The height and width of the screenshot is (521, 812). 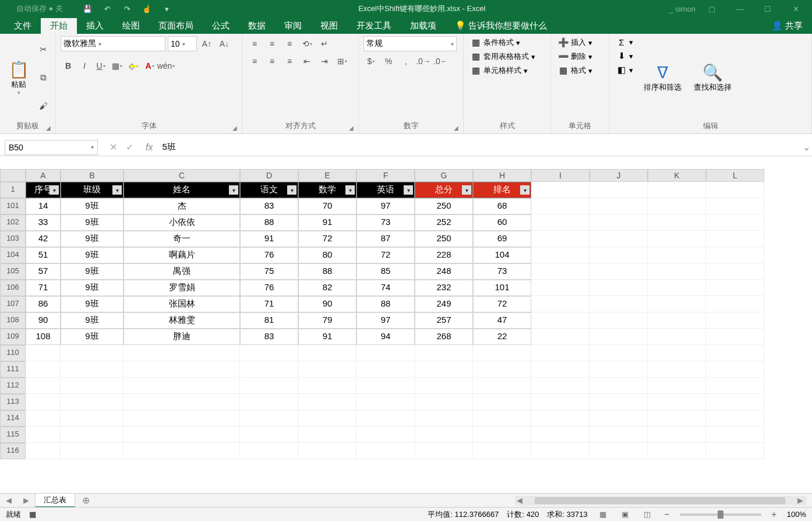 I want to click on sheet-nav-prev-icon: ◀, so click(x=9, y=500).